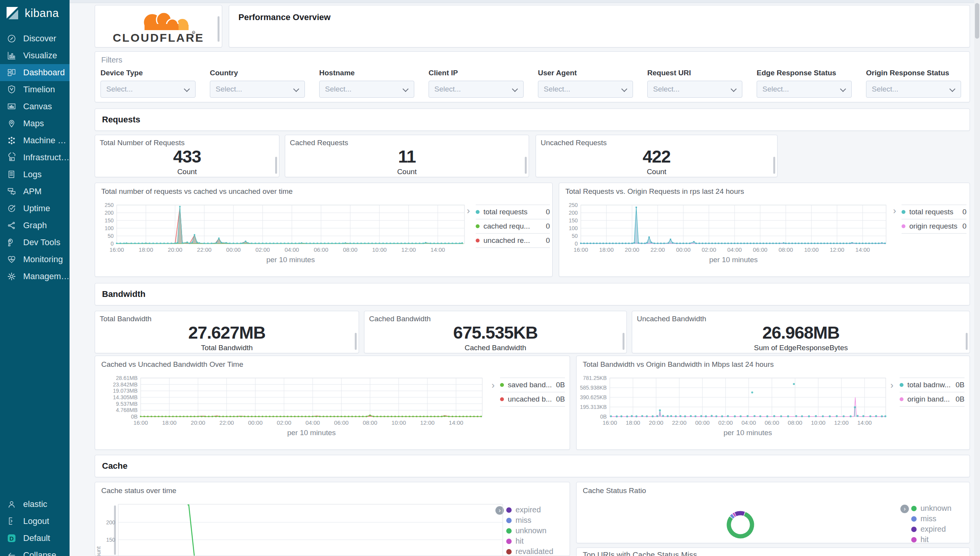 The image size is (980, 556). Describe the element at coordinates (12, 538) in the screenshot. I see `space-default-icon: D` at that location.